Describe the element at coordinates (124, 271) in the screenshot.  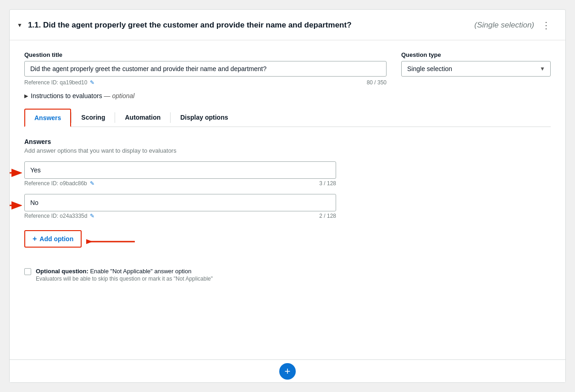
I see `optional-question-label: Optional question: Enable "Not Applicabl…` at that location.